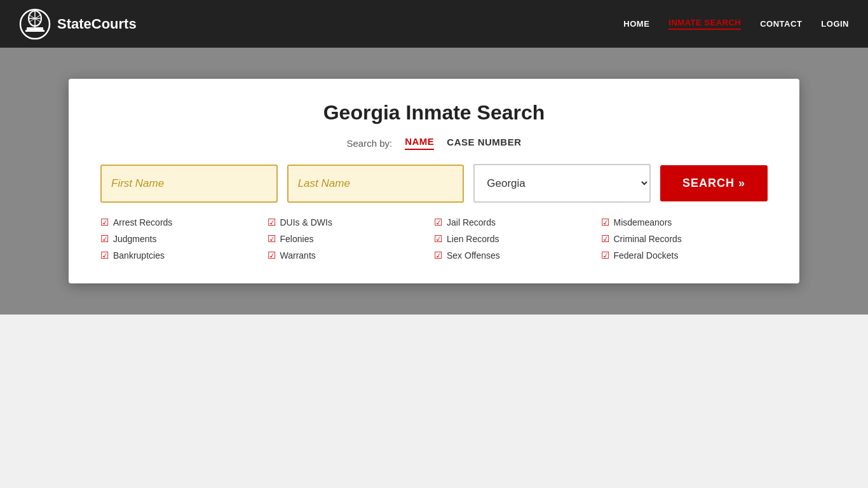 The image size is (868, 488). What do you see at coordinates (484, 143) in the screenshot?
I see `tab-case-number: CASE NUMBER` at bounding box center [484, 143].